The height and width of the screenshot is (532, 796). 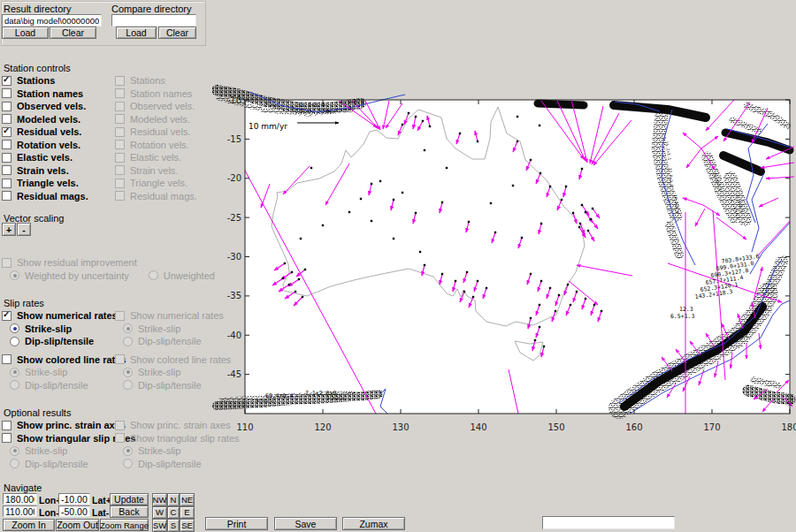 What do you see at coordinates (159, 525) in the screenshot?
I see `compass-sw-button: SW` at bounding box center [159, 525].